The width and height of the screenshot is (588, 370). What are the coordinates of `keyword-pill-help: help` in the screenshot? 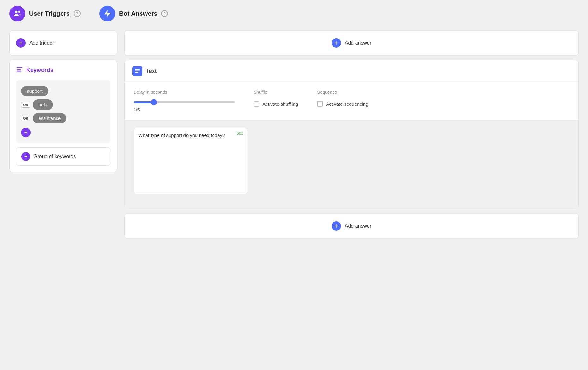 It's located at (43, 105).